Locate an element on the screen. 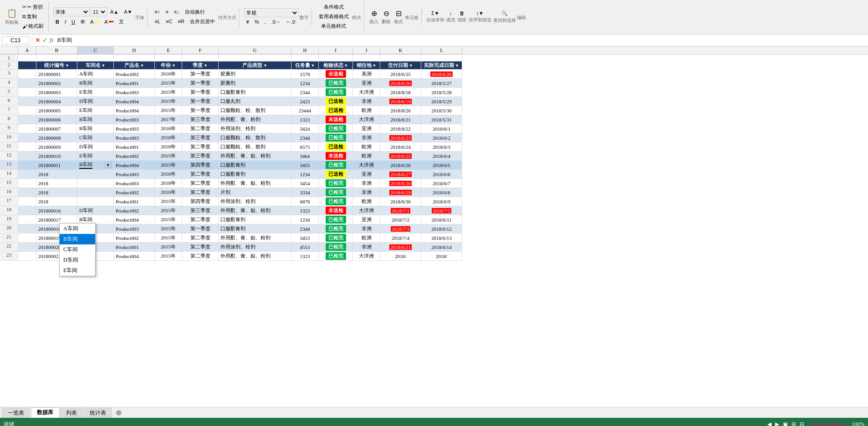 The width and height of the screenshot is (868, 426). cell-d12: Product002 is located at coordinates (134, 156).